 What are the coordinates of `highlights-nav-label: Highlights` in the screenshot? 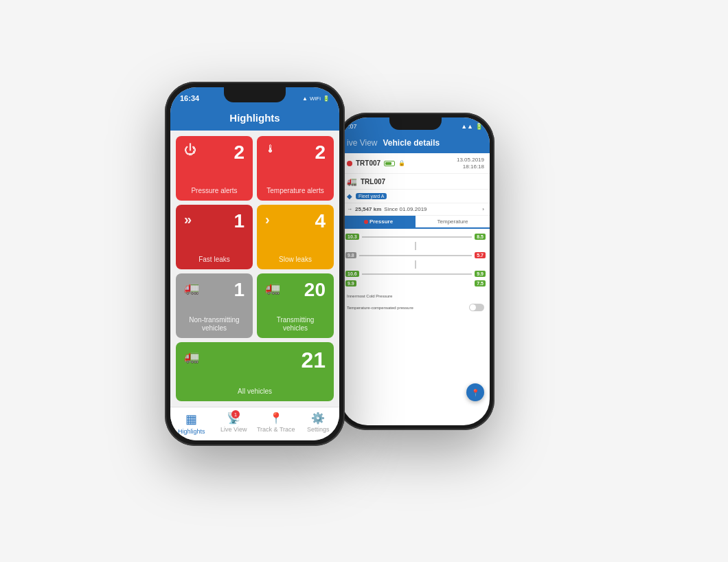 It's located at (192, 431).